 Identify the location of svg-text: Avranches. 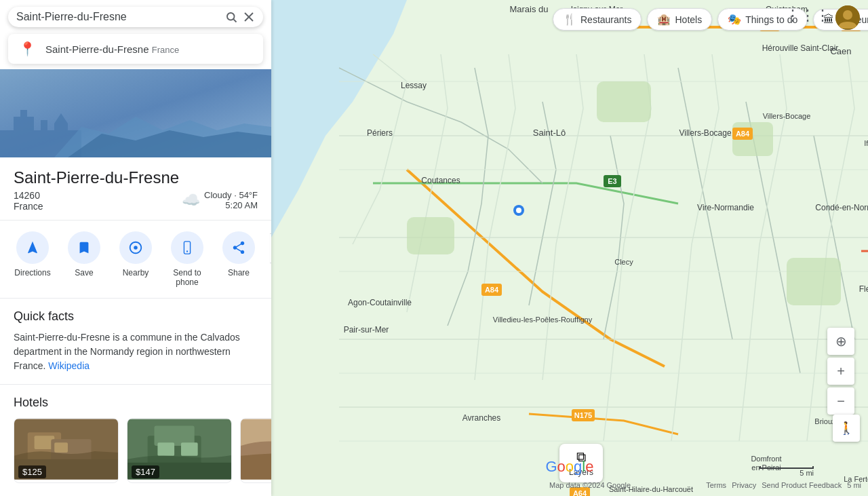
(481, 418).